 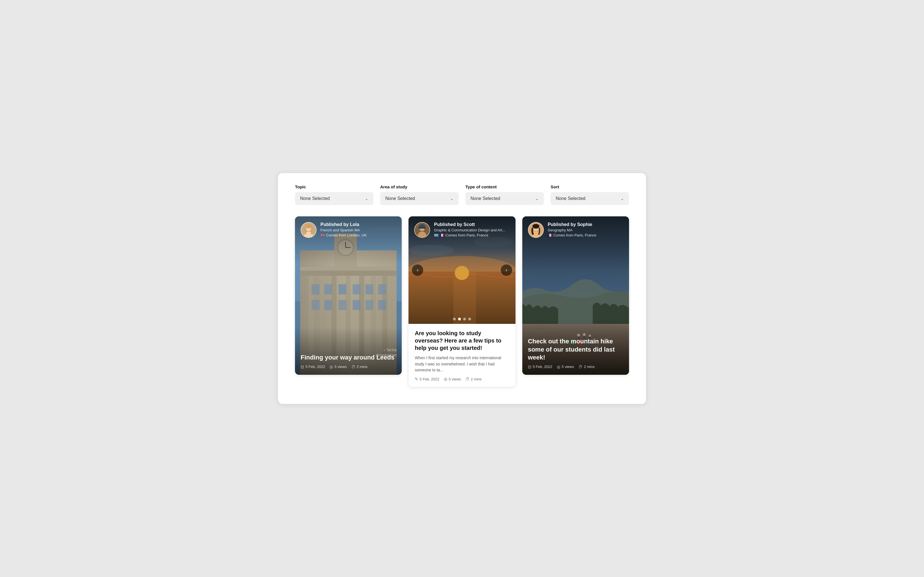 What do you see at coordinates (505, 195) in the screenshot?
I see `filter-group-type: Type of content None Selected ⌄` at bounding box center [505, 195].